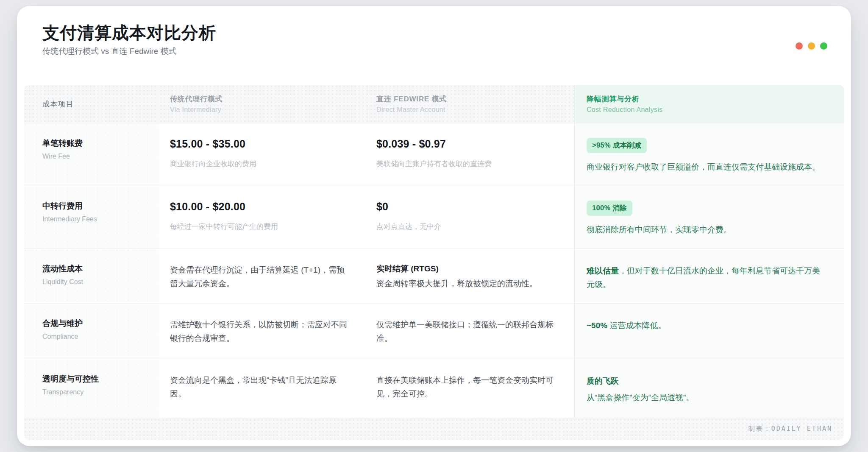 The width and height of the screenshot is (868, 452). What do you see at coordinates (476, 110) in the screenshot?
I see `column-sublabel: Direct Master Account` at bounding box center [476, 110].